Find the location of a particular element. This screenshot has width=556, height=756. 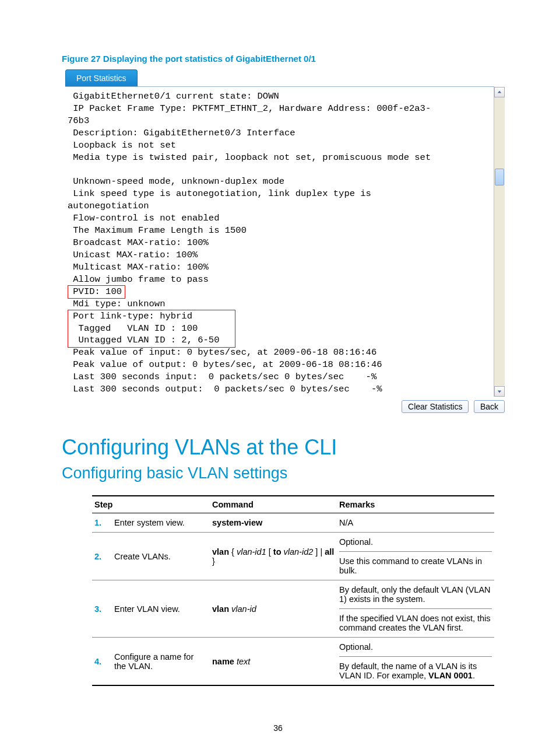

remark-line: Use this command to create VLANs in bulk… is located at coordinates (416, 566).